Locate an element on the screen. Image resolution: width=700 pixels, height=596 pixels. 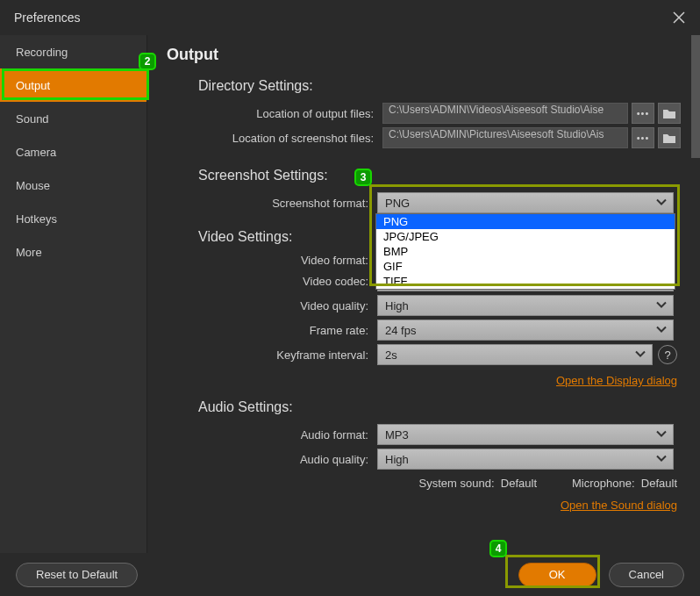
audio-quality-label: Audio quality: is located at coordinates (272, 460).